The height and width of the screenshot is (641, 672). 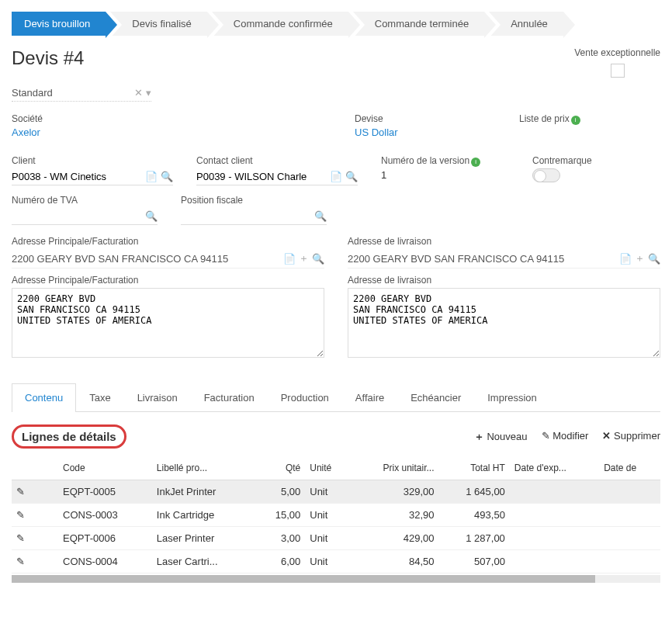 What do you see at coordinates (158, 23) in the screenshot?
I see `step-finalized: Devis finalisé` at bounding box center [158, 23].